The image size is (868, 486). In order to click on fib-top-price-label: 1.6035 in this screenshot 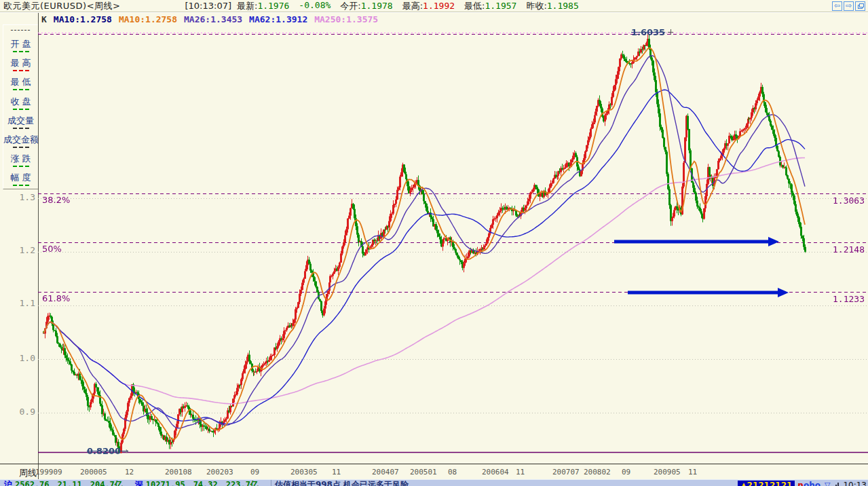, I will do `click(648, 33)`.